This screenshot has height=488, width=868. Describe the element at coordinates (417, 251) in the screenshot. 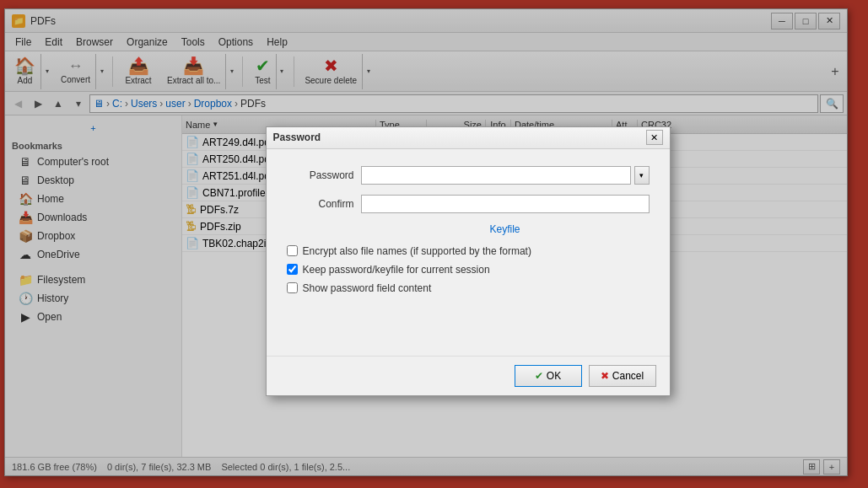

I see `encrypt-names-label: Encrypt also file names (if supported by…` at that location.